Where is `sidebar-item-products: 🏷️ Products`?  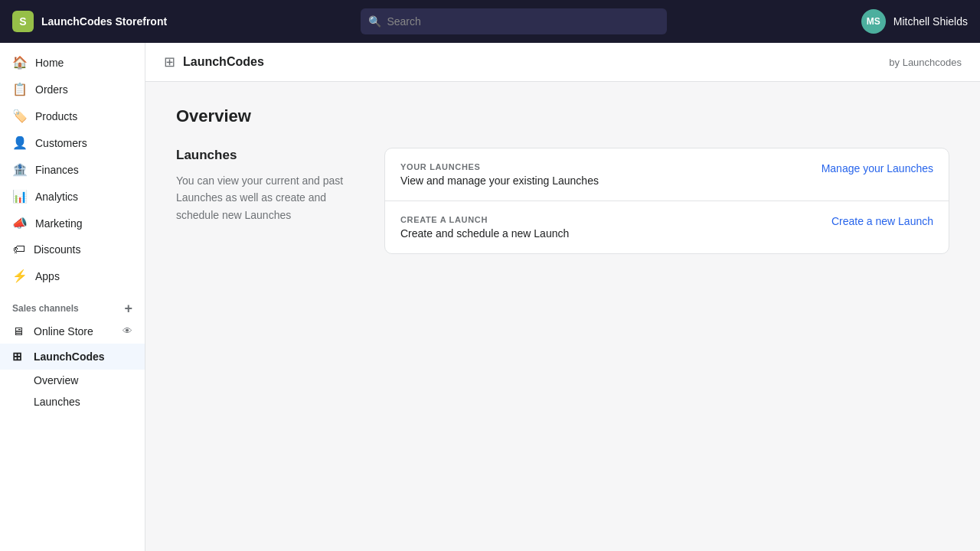
sidebar-item-products: 🏷️ Products is located at coordinates (72, 116).